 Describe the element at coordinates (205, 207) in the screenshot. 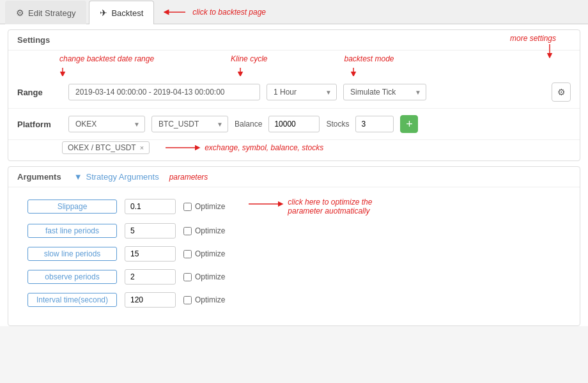

I see `optimize-wrap-slippage: Optimize` at that location.